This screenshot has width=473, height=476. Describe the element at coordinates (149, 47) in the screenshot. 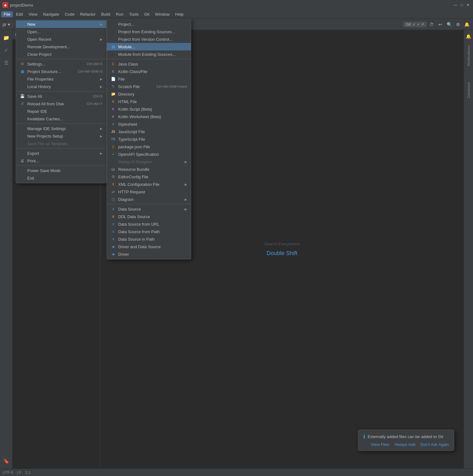

I see `new-module-item: ▦ Module...` at that location.